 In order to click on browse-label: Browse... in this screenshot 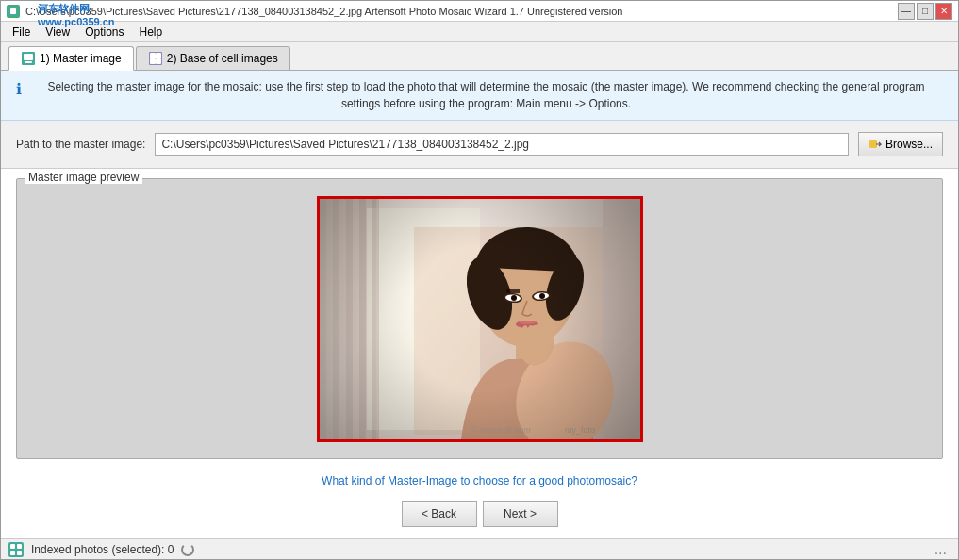, I will do `click(909, 144)`.